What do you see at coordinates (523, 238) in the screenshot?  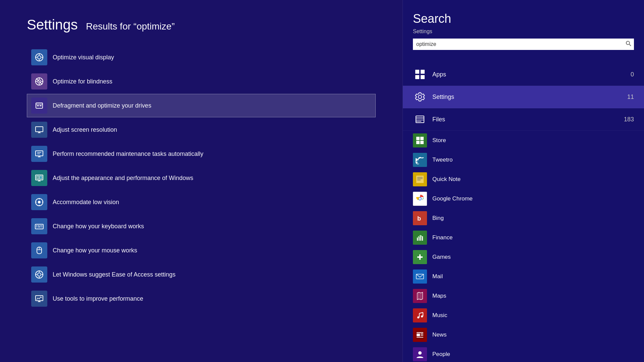 I see `app-item-finance: Finance` at bounding box center [523, 238].